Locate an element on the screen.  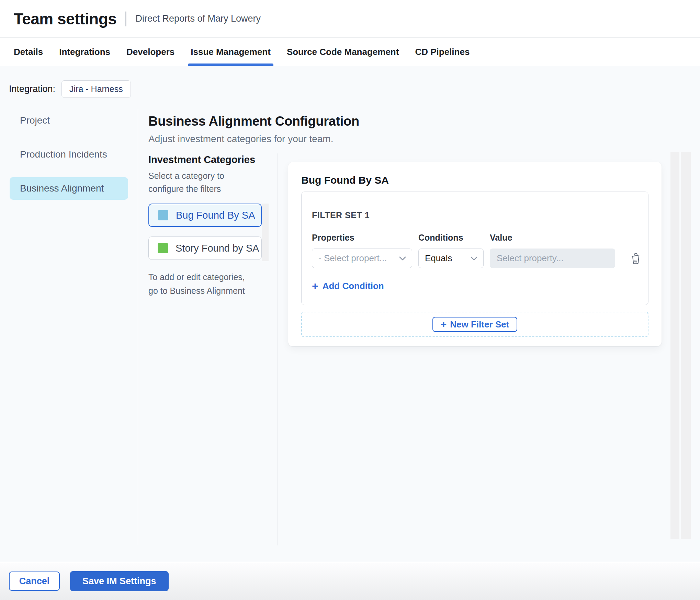
tab-cd-pipelines: CD Pipelines is located at coordinates (442, 52).